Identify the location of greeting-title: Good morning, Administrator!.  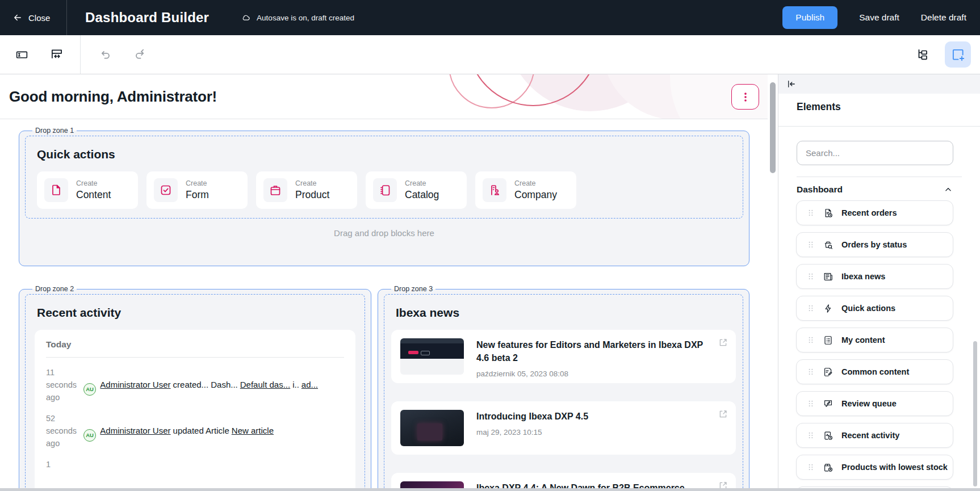
(113, 96).